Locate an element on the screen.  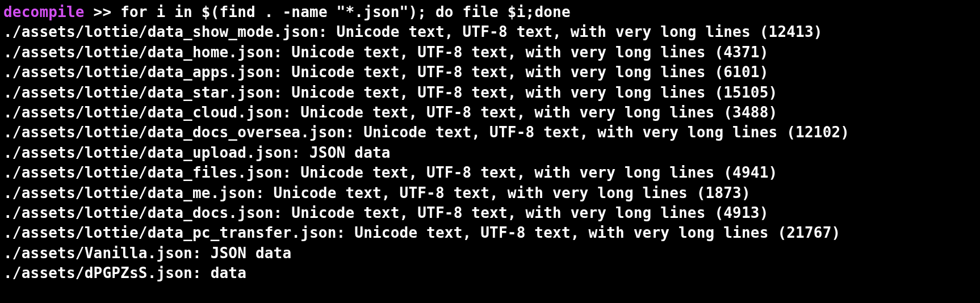
output-line: ./assets/lottie/data_star.json: Unicode … is located at coordinates (490, 93).